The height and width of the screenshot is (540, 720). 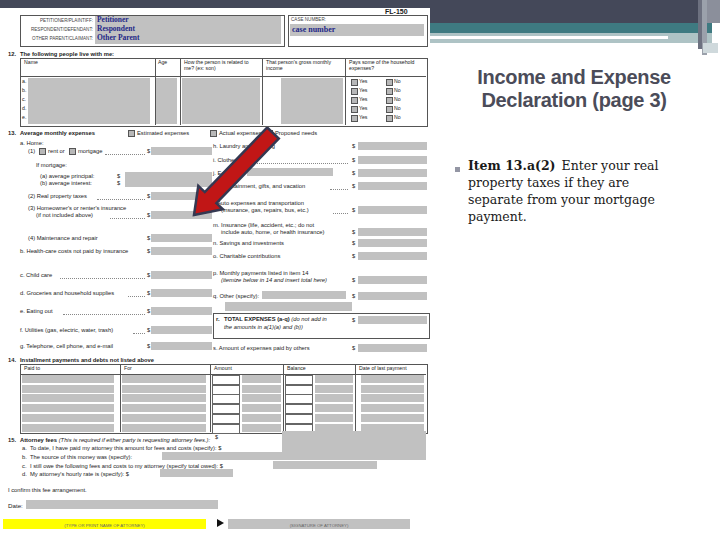 I want to click on col-related: How the person is related to me? (ex: so…, so click(x=221, y=66).